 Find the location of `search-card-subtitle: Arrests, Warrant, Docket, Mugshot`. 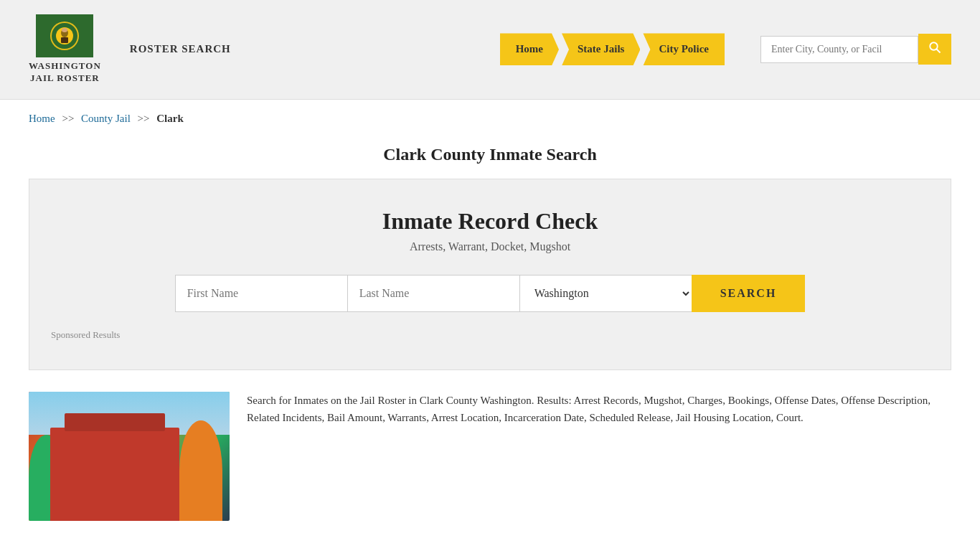

search-card-subtitle: Arrests, Warrant, Docket, Mugshot is located at coordinates (490, 247).